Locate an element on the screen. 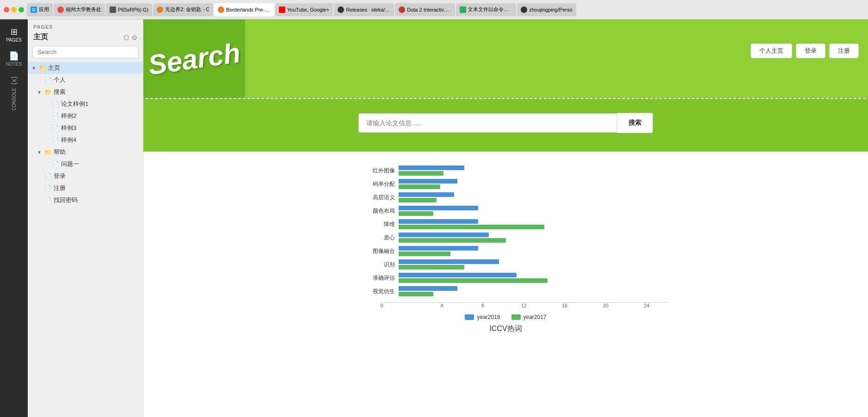 The width and height of the screenshot is (868, 417). resetpwd-file-icon: 📄 is located at coordinates (48, 201).